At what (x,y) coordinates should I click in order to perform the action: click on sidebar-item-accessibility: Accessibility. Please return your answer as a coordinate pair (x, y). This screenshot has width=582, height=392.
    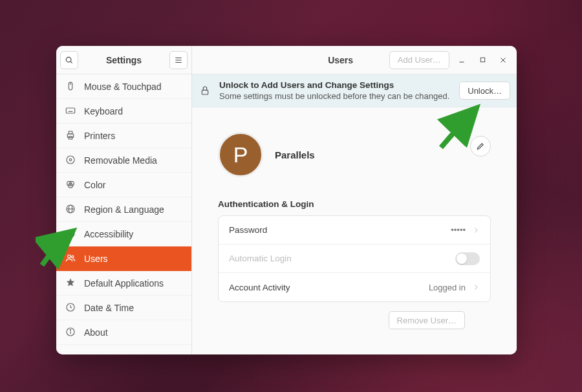
    Looking at the image, I should click on (124, 234).